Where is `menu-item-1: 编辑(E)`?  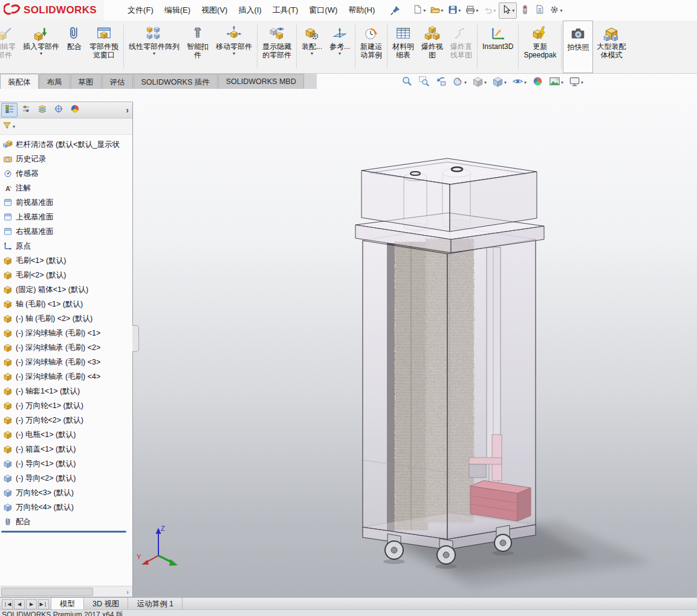
menu-item-1: 编辑(E) is located at coordinates (178, 10).